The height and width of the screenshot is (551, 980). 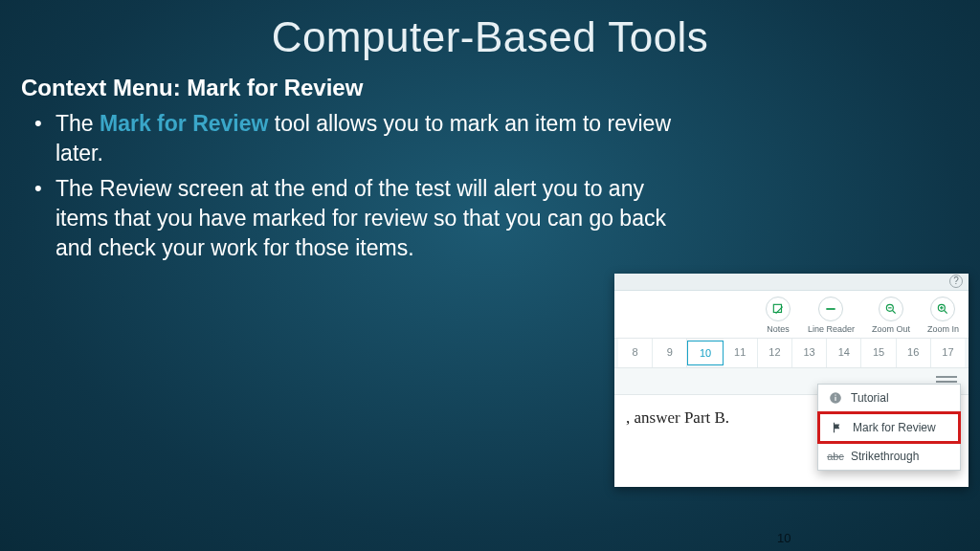 What do you see at coordinates (894, 428) in the screenshot?
I see `menu-mark-label: Mark for Review` at bounding box center [894, 428].